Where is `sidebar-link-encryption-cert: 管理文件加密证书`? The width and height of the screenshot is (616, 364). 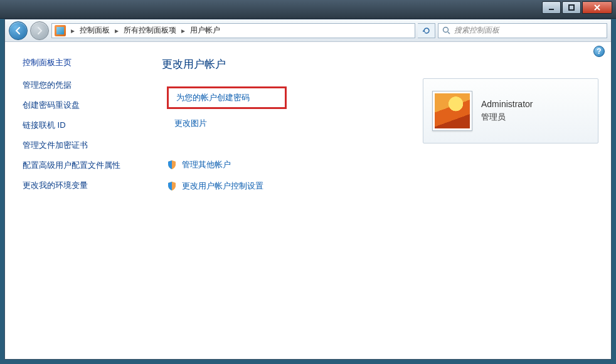
sidebar-link-encryption-cert: 管理文件加密证书 is located at coordinates (77, 145).